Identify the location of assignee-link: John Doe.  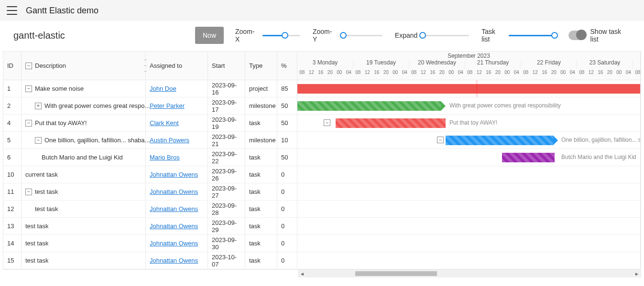
(163, 89).